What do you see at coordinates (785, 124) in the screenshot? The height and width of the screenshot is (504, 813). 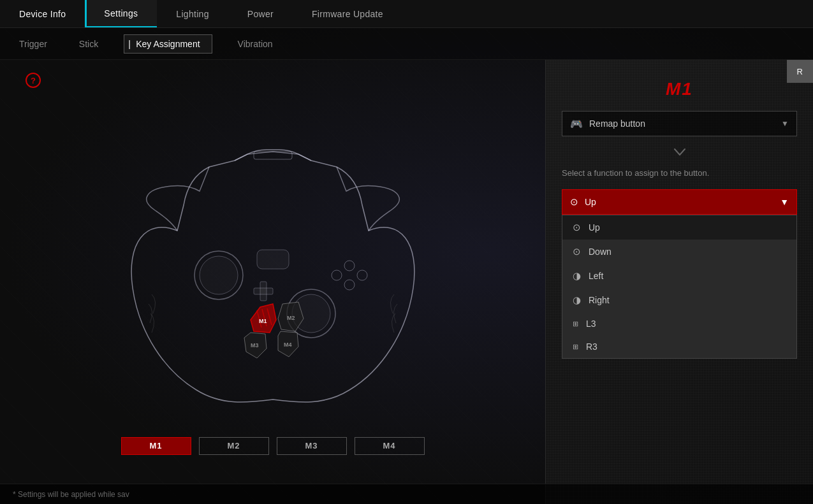 I see `remap-dropdown-arrow: ▼` at bounding box center [785, 124].